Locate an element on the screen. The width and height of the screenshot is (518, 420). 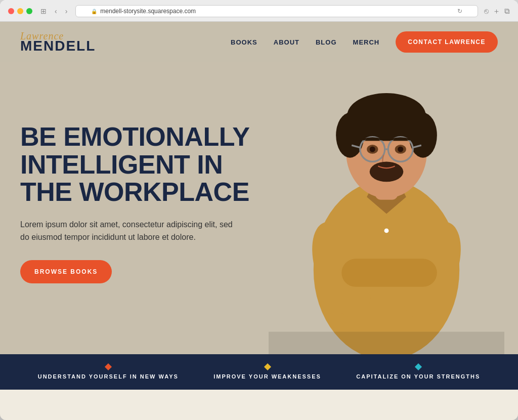
bottom-bar: UNDERSTAND YOURSELF IN NEW WAYS IMPROVE … is located at coordinates (259, 372).